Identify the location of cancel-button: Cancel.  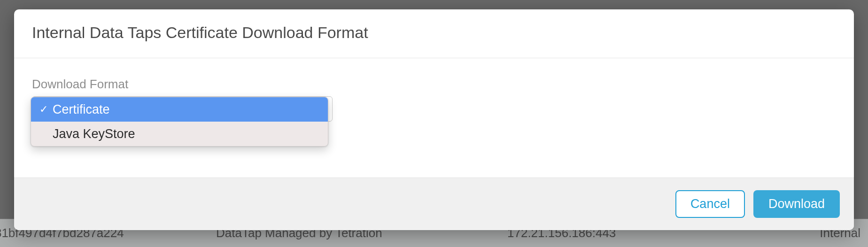
(710, 204).